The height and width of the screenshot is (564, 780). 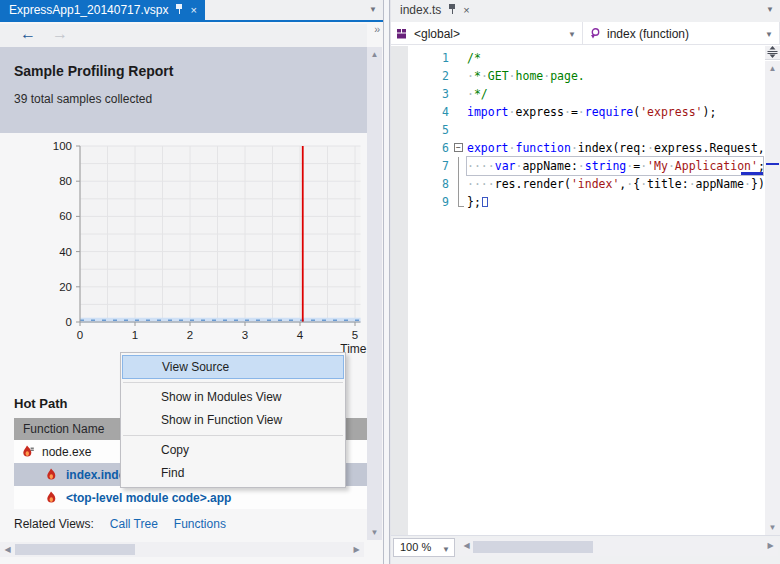 I want to click on fold-margin: −, so click(x=460, y=148).